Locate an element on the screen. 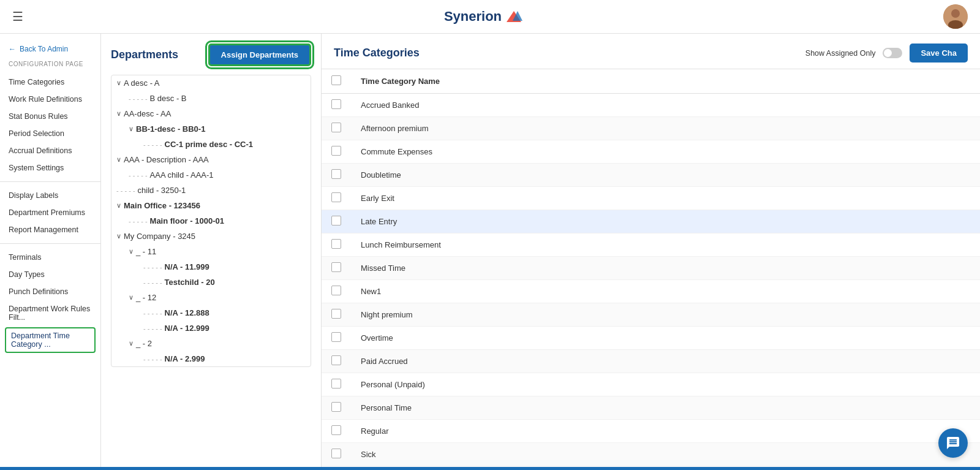 Image resolution: width=980 pixels, height=470 pixels. row-checkbox-sick is located at coordinates (336, 453).